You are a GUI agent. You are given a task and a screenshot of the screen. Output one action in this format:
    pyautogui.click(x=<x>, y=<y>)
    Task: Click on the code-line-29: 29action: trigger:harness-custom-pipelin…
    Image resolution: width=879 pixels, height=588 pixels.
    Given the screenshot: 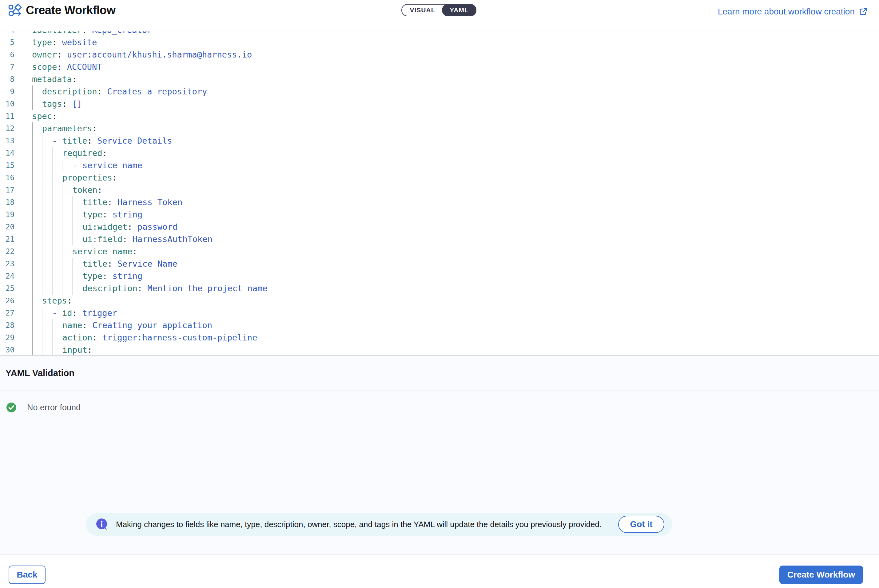 What is the action you would take?
    pyautogui.click(x=440, y=338)
    